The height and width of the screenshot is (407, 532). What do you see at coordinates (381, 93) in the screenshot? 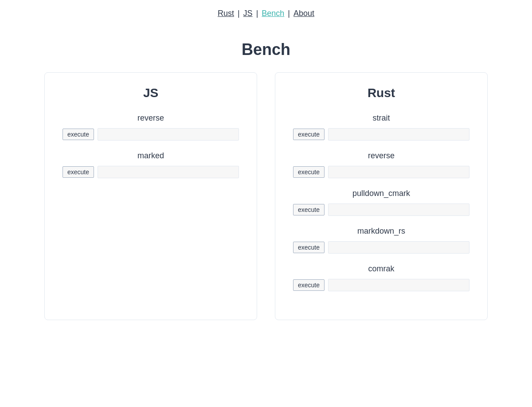
I see `rust-card-title: Rust` at bounding box center [381, 93].